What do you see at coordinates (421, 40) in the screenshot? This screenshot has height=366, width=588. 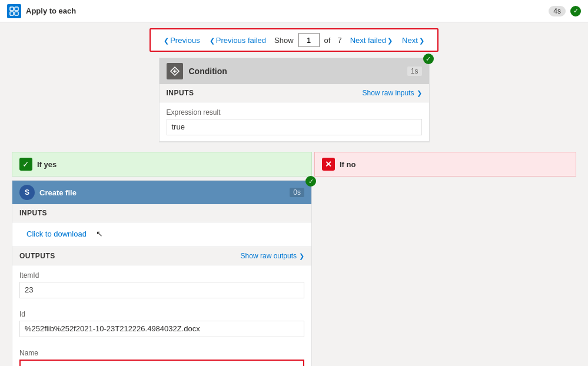 I see `chevron-right-icon` at bounding box center [421, 40].